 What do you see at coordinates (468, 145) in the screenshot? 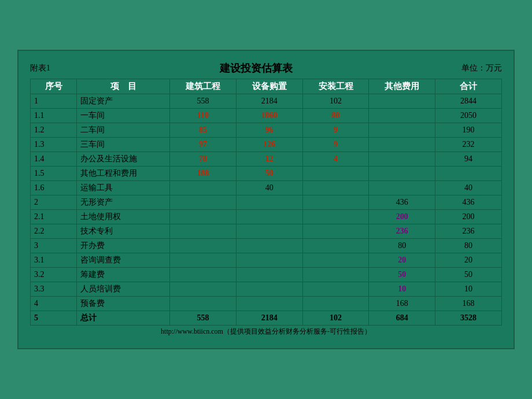
I see `cell-heji: 232` at bounding box center [468, 145].